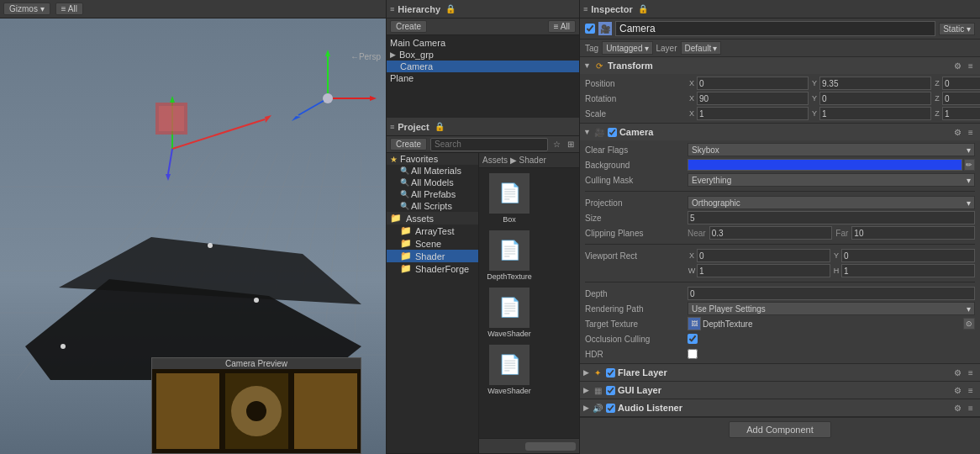  What do you see at coordinates (971, 132) in the screenshot?
I see `camera-menu-btn: ≡` at bounding box center [971, 132].